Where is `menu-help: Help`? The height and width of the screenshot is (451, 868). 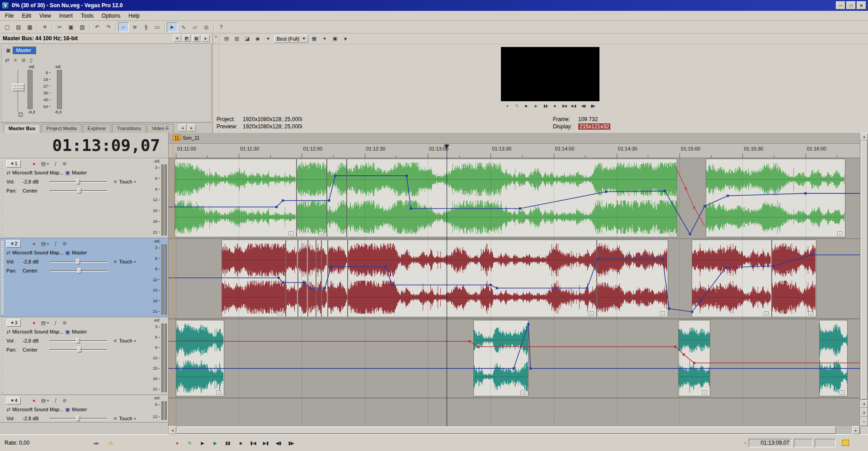 menu-help: Help is located at coordinates (134, 16).